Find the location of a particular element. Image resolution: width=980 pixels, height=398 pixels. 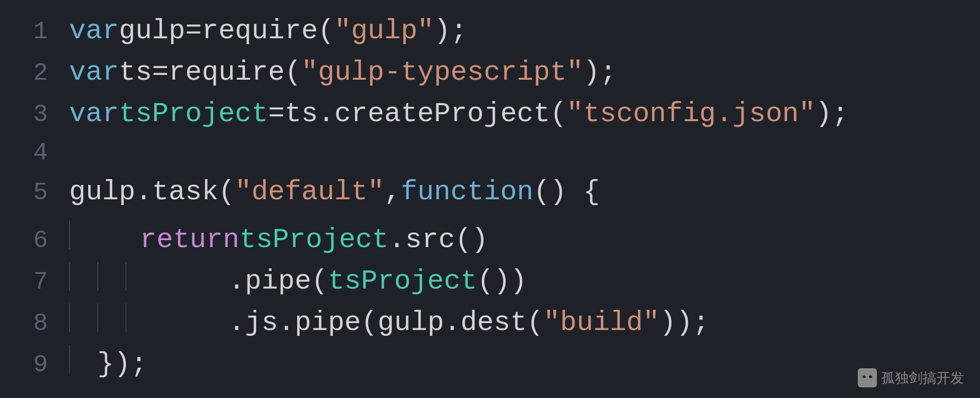

method-task: .task( is located at coordinates (185, 192).